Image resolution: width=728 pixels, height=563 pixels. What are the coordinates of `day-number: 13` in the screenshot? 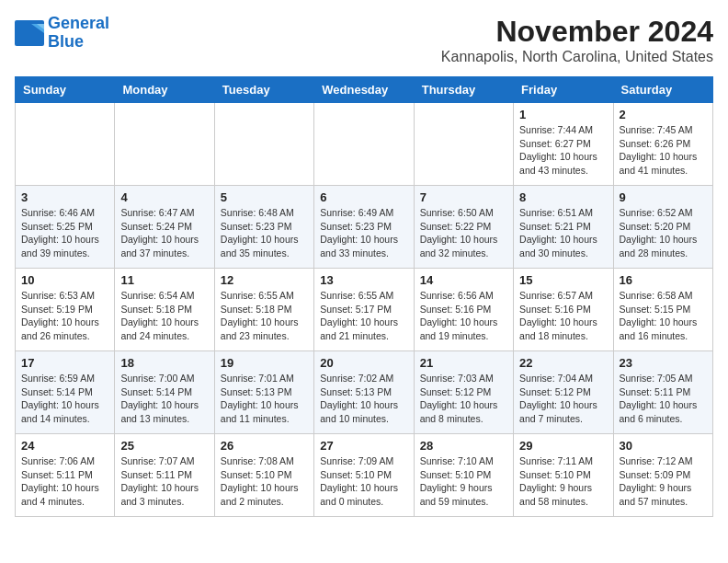 It's located at (364, 280).